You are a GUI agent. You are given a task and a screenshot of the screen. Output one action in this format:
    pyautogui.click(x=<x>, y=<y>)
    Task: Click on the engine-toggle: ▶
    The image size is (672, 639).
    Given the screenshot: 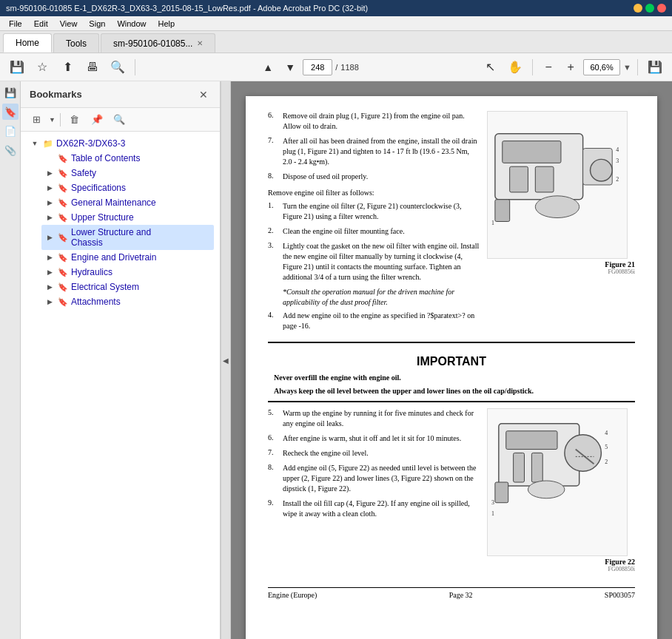 What is the action you would take?
    pyautogui.click(x=50, y=257)
    